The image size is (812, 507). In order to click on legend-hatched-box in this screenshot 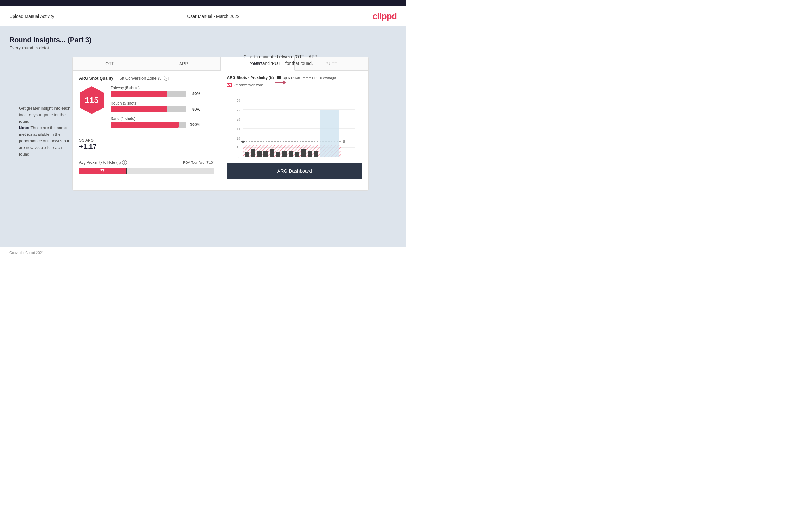, I will do `click(230, 85)`.